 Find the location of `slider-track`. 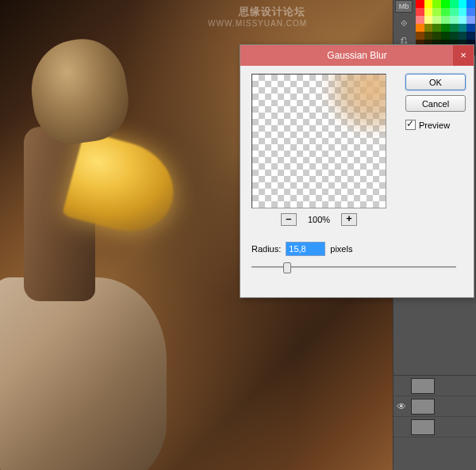

slider-track is located at coordinates (354, 267).